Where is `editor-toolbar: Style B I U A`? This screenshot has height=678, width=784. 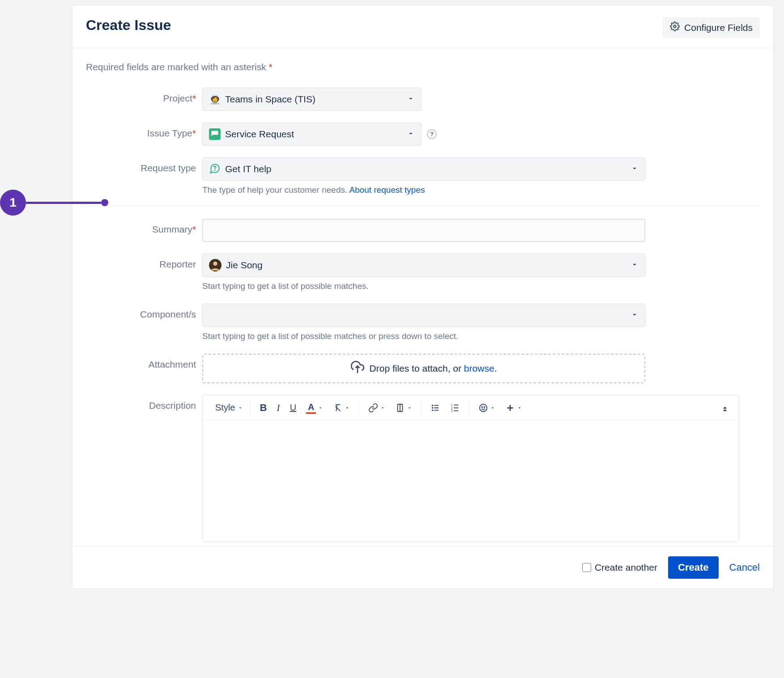 editor-toolbar: Style B I U A is located at coordinates (471, 408).